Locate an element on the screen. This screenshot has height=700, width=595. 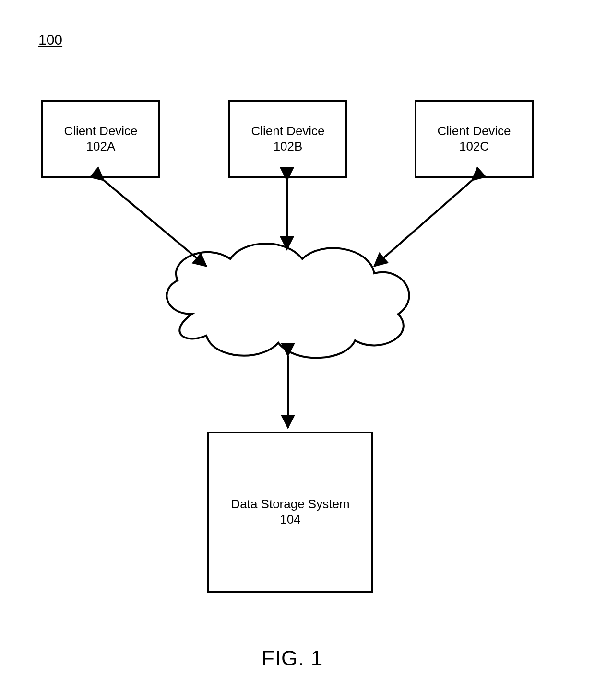
network-label: Network is located at coordinates (288, 297).